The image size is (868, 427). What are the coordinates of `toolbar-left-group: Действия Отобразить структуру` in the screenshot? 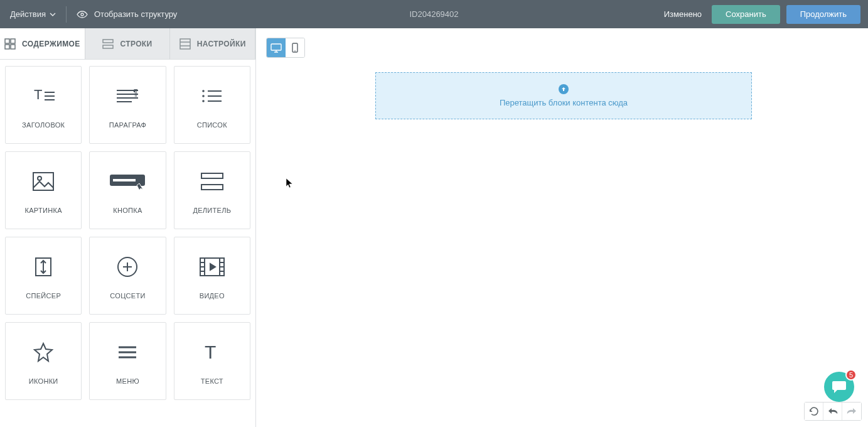 It's located at (94, 14).